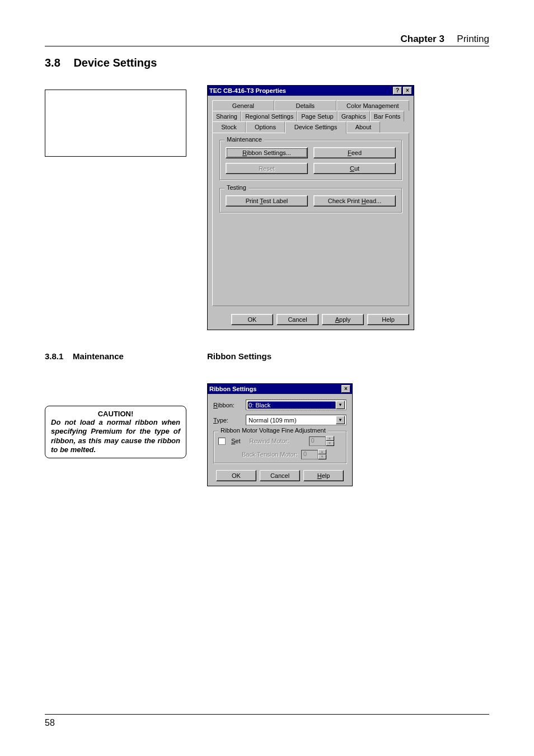 The width and height of the screenshot is (534, 756). Describe the element at coordinates (473, 39) in the screenshot. I see `chapter-title: Printing` at that location.